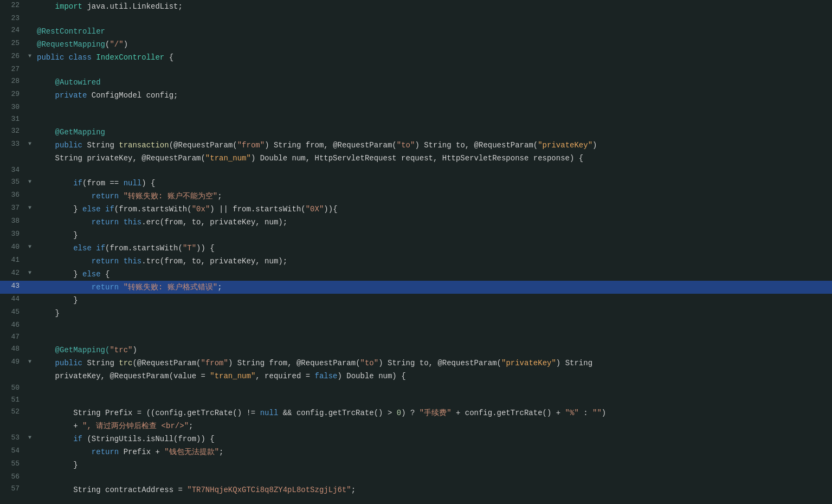 The height and width of the screenshot is (504, 832). Describe the element at coordinates (78, 439) in the screenshot. I see `token: if` at that location.